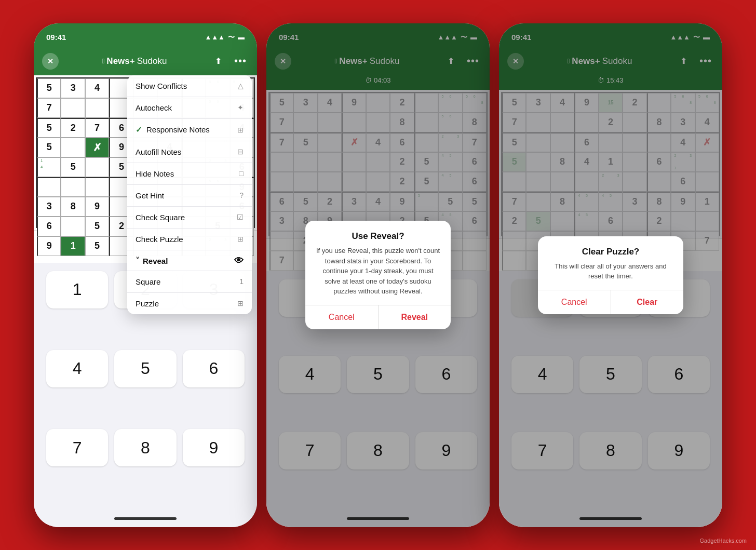  Describe the element at coordinates (145, 36) in the screenshot. I see `status-bar-1: 09:41 ▲▲▲ 〜 ▬` at that location.